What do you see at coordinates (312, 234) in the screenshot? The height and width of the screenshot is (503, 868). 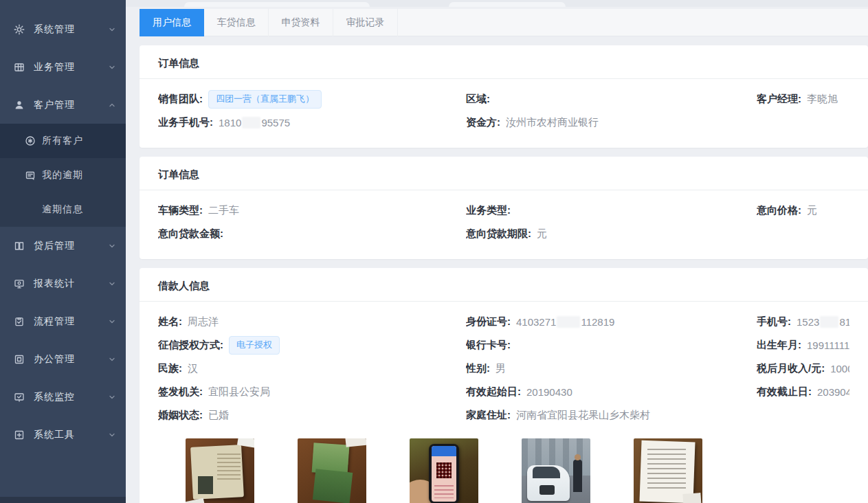 I see `field-intended-loan-amount: 意向贷款金额:` at bounding box center [312, 234].